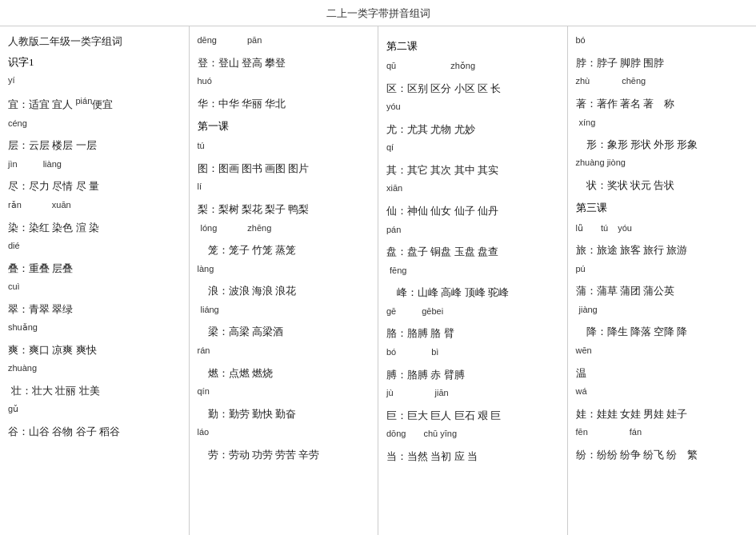  I want to click on entry-zhu: zhùchēng 著：著作 著名 著 称, so click(662, 93).